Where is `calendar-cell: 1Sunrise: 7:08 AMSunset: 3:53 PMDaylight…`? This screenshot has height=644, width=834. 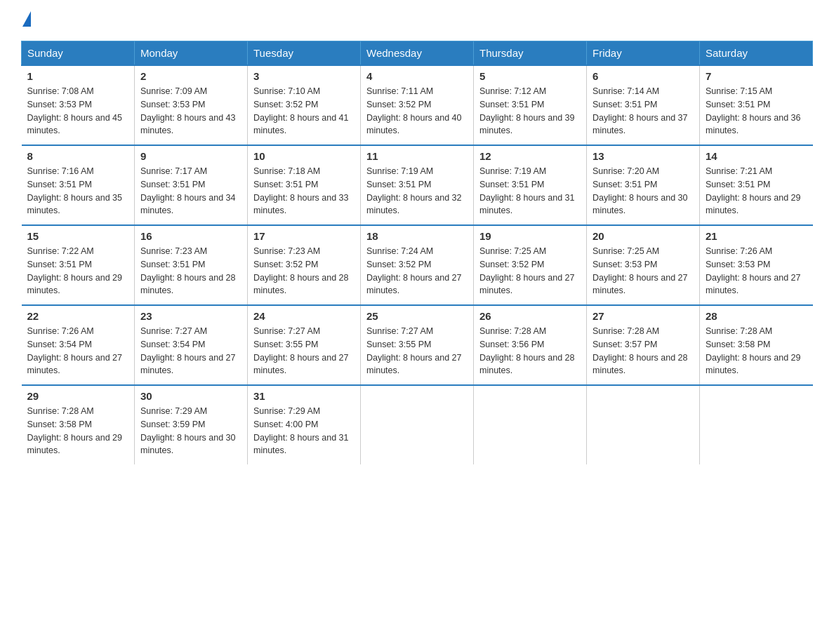 calendar-cell: 1Sunrise: 7:08 AMSunset: 3:53 PMDaylight… is located at coordinates (79, 105).